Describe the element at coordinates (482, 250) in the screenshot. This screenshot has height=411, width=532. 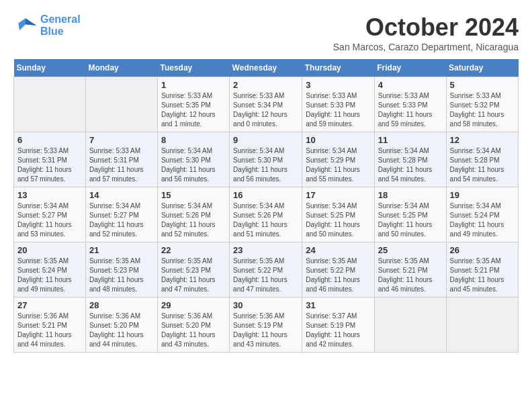
I see `day-number: 26` at that location.